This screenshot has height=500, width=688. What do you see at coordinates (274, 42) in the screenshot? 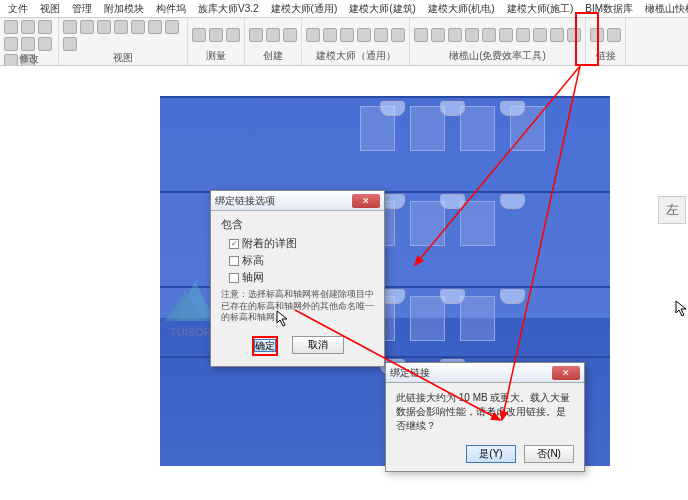
I see `ribbon-group: 创建` at bounding box center [274, 42].